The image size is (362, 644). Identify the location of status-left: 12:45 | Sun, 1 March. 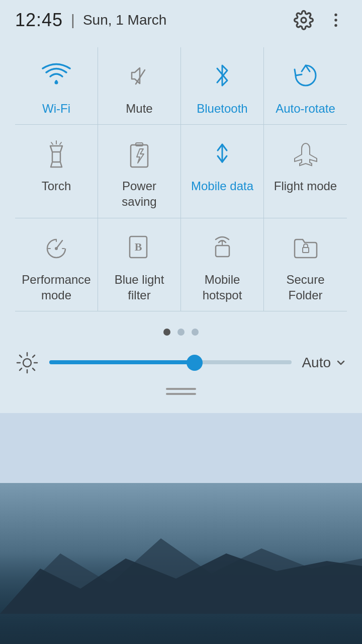
(90, 20).